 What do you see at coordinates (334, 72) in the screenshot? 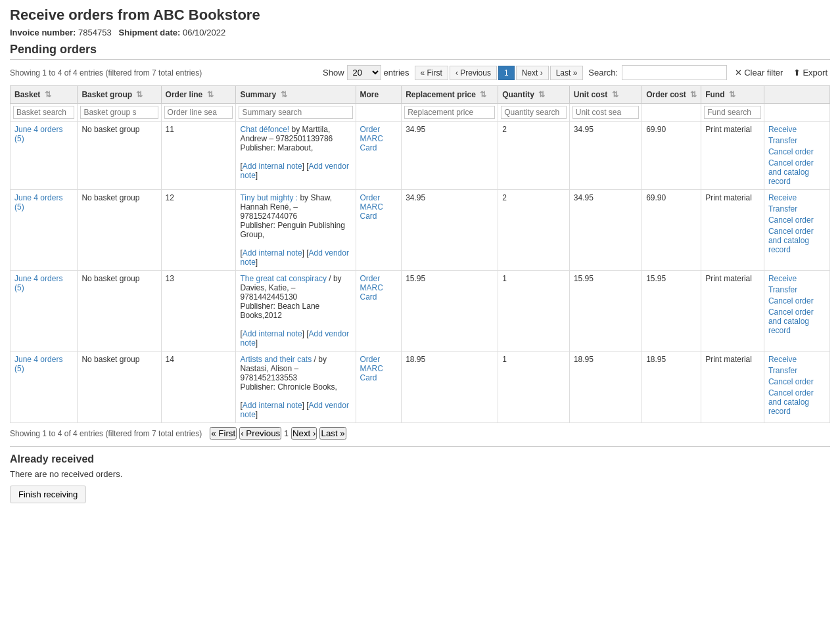
I see `show-label: Show` at bounding box center [334, 72].